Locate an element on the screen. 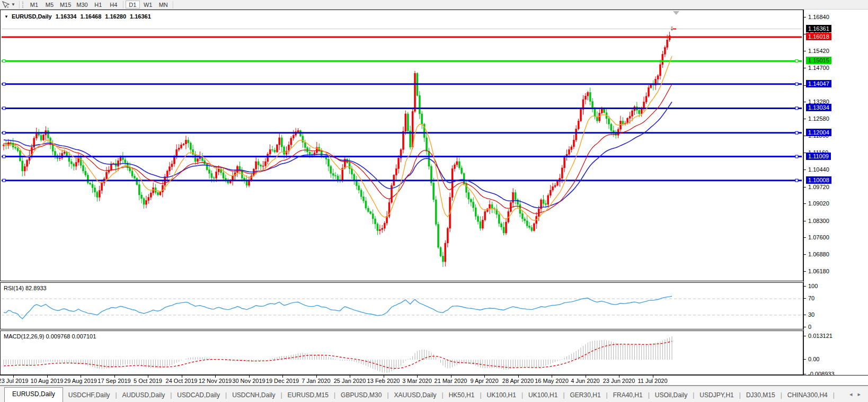 This screenshot has width=868, height=402. timeframe-button-W1: W1 is located at coordinates (148, 4).